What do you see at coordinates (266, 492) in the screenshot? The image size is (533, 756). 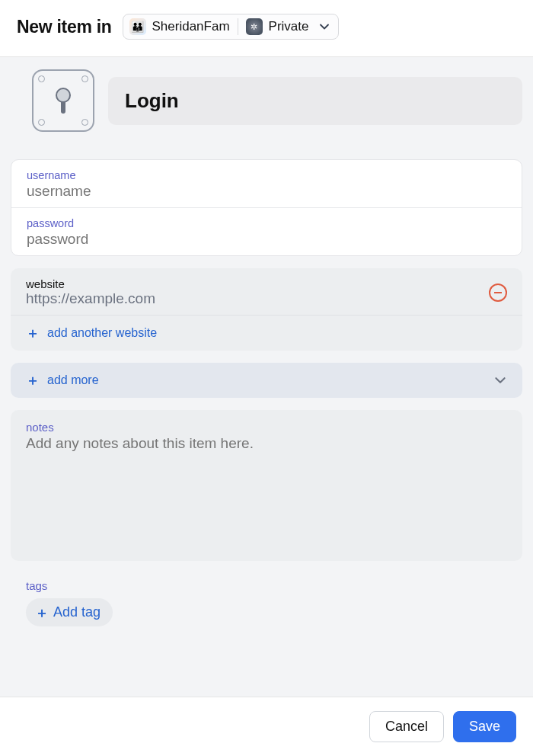 I see `notes-textarea` at bounding box center [266, 492].